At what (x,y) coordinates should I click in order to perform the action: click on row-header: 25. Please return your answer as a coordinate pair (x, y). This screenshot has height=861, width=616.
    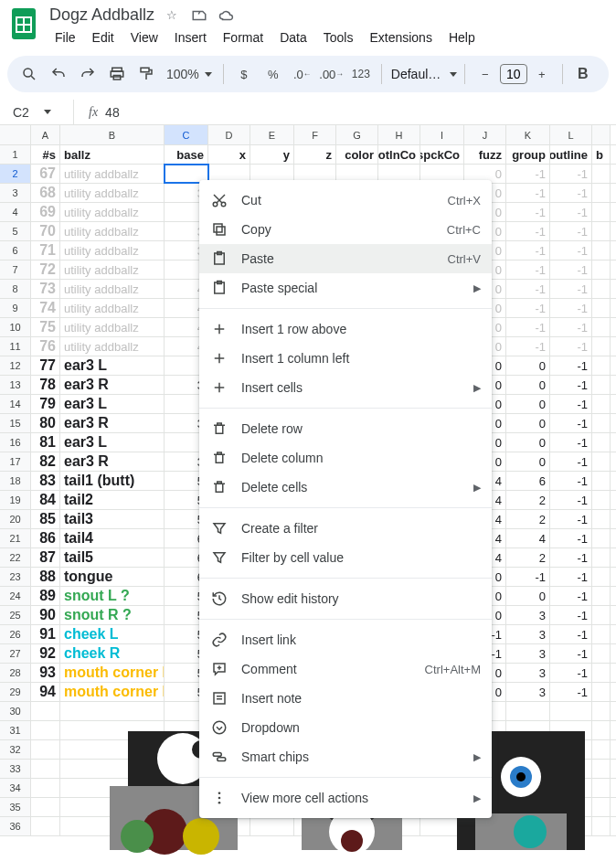
    Looking at the image, I should click on (16, 615).